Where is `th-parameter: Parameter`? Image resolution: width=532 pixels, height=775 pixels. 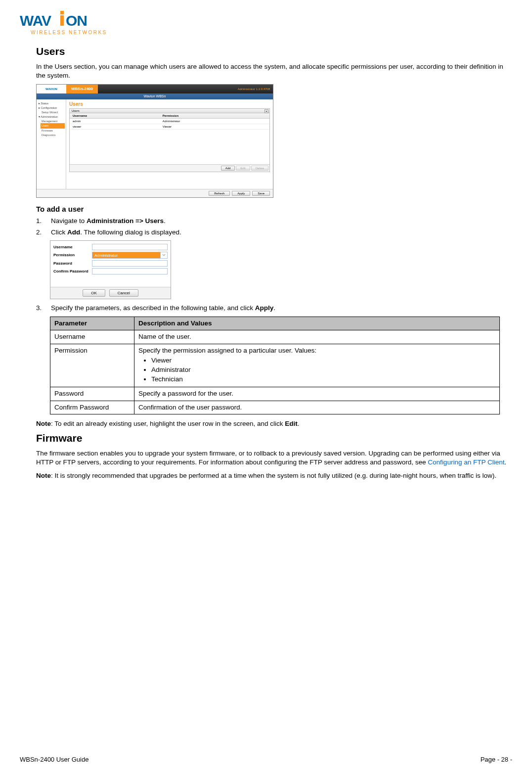 th-parameter: Parameter is located at coordinates (92, 323).